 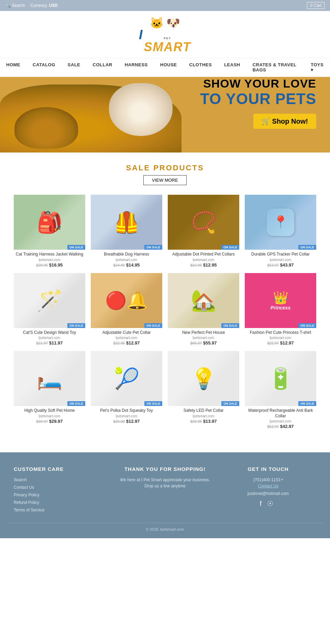 I want to click on nav-home: HOME, so click(x=13, y=67).